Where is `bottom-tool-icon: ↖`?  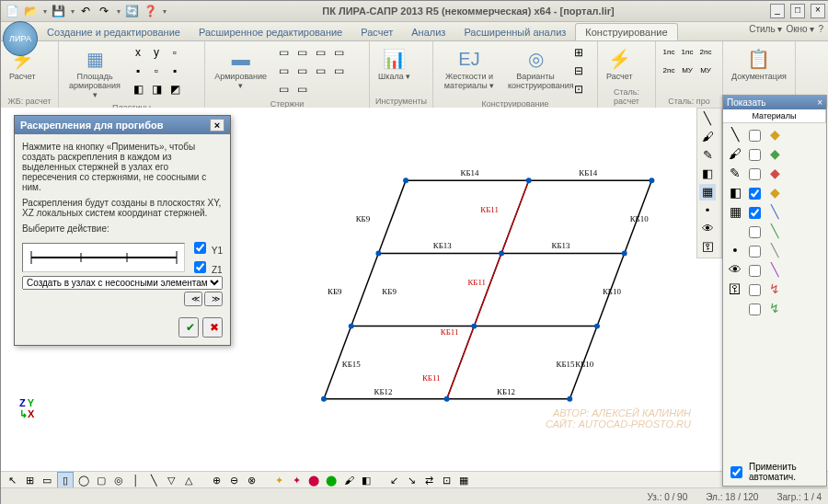 bottom-tool-icon: ↖ is located at coordinates (12, 480).